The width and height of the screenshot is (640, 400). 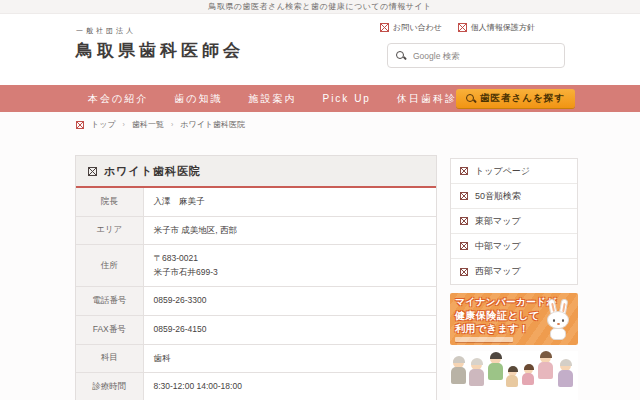 What do you see at coordinates (514, 172) in the screenshot?
I see `sidebar-item-top-page: トップページ` at bounding box center [514, 172].